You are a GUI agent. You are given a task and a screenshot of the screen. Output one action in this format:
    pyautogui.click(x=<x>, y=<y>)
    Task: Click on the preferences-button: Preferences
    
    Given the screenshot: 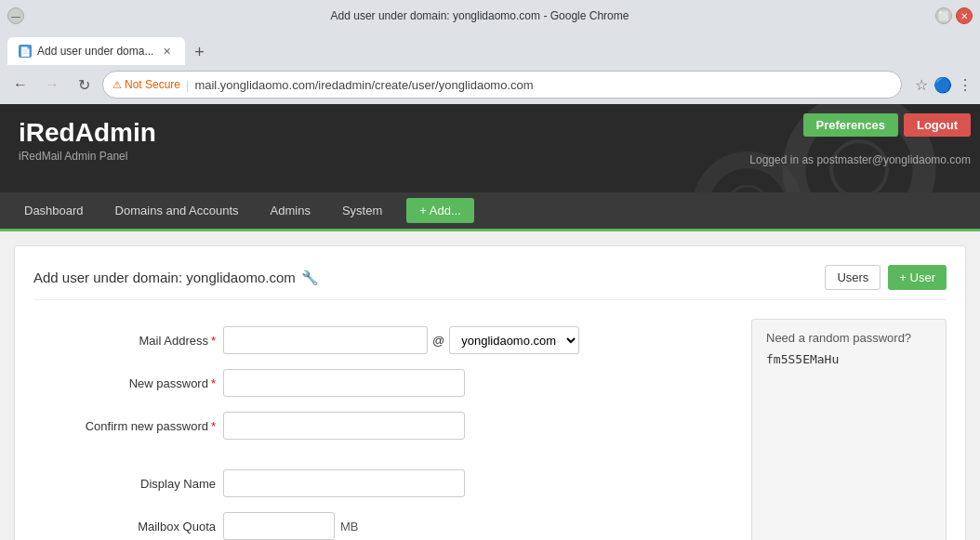 What is the action you would take?
    pyautogui.click(x=851, y=125)
    